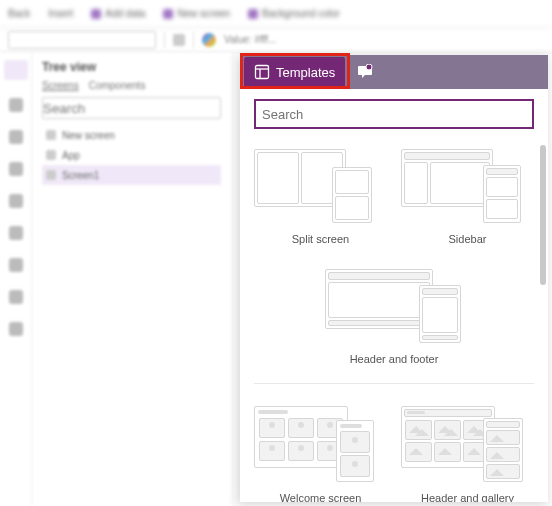 The image size is (552, 506). I want to click on panel-tabstrip: Templates, so click(394, 72).